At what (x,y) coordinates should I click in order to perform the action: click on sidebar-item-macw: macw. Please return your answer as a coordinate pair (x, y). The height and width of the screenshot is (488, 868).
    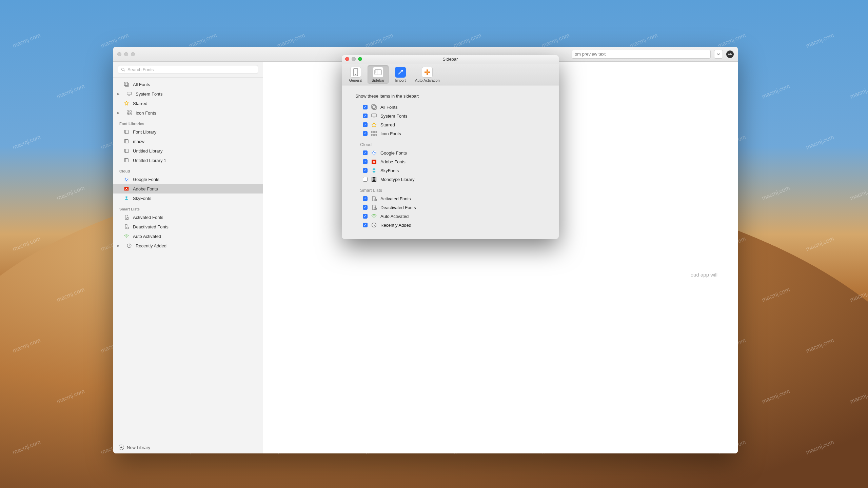
    Looking at the image, I should click on (188, 141).